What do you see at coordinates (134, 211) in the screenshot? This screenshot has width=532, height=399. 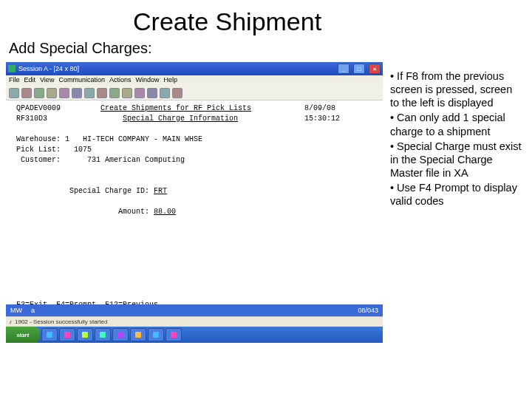 I see `amount-label: Amount:` at bounding box center [134, 211].